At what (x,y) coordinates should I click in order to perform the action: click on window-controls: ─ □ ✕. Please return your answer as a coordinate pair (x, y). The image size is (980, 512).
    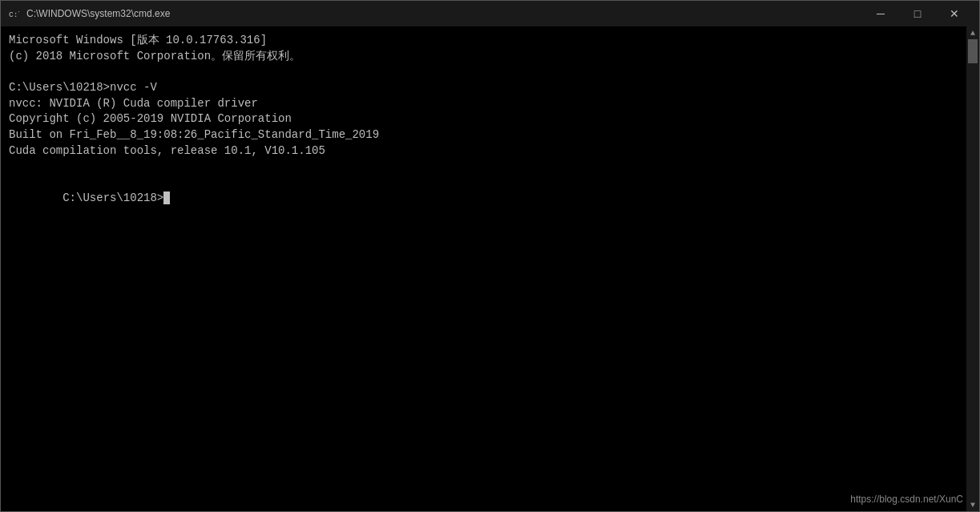
    Looking at the image, I should click on (917, 14).